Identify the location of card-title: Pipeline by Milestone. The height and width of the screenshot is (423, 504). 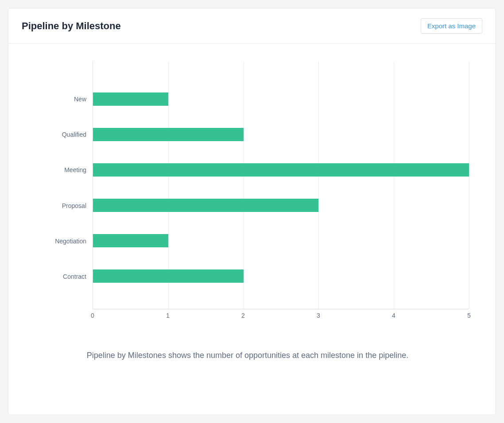
(71, 26).